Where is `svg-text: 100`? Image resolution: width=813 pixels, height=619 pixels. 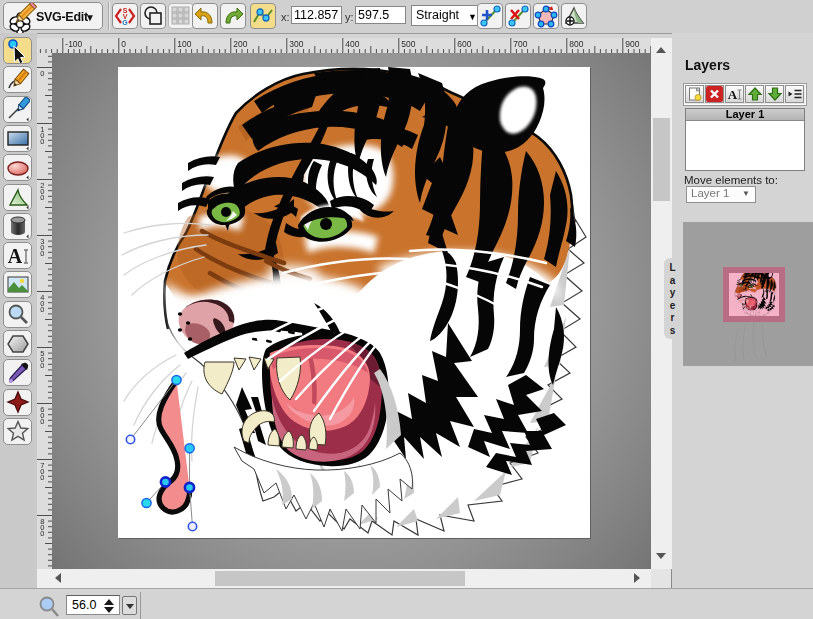 svg-text: 100 is located at coordinates (184, 44).